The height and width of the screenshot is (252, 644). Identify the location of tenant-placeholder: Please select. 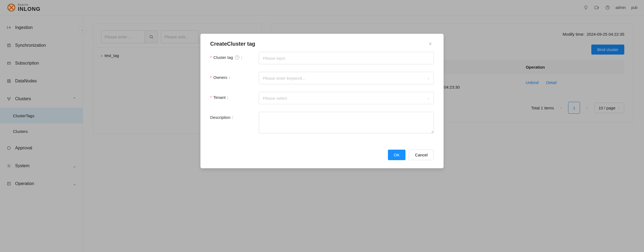
(275, 98).